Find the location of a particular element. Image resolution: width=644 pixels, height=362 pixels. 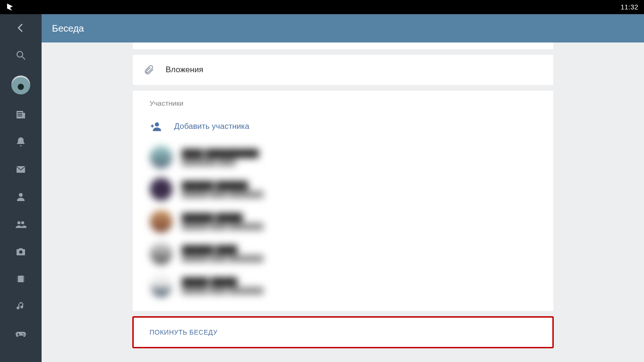

card-stub is located at coordinates (343, 46).